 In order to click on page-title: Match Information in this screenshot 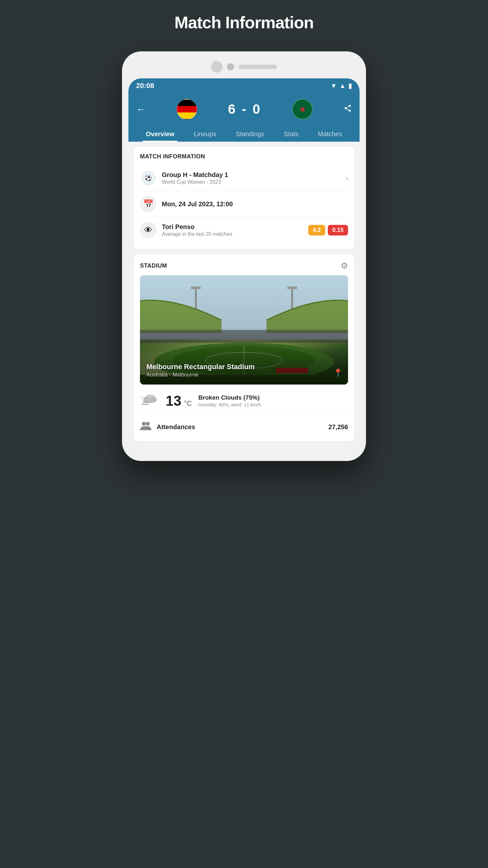, I will do `click(244, 22)`.